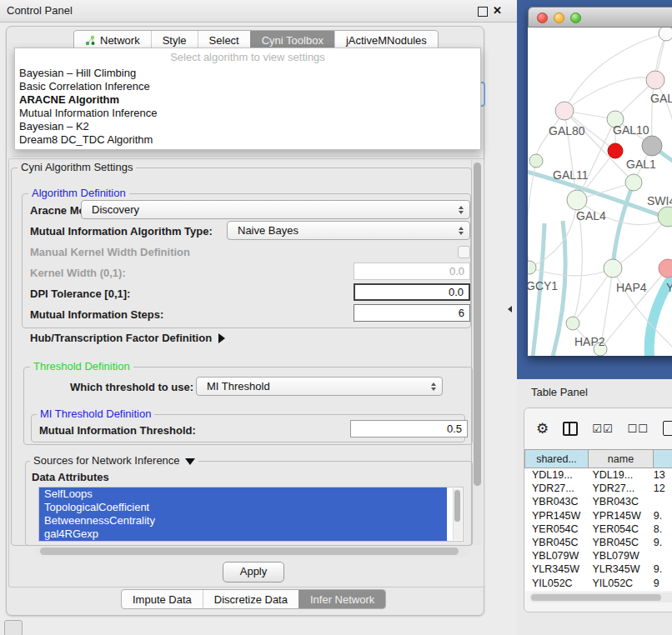  What do you see at coordinates (248, 127) in the screenshot?
I see `algorithm-option: Bayesian – K2` at bounding box center [248, 127].